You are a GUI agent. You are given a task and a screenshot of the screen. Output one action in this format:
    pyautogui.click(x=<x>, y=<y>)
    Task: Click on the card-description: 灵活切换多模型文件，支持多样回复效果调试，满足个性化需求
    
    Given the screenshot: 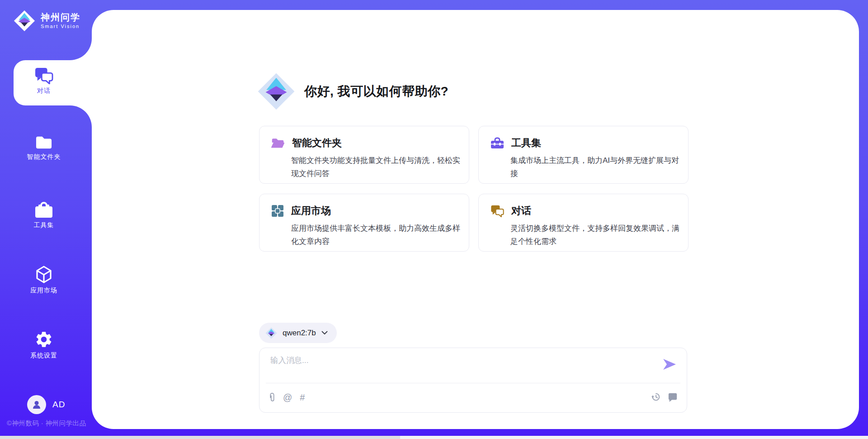 What is the action you would take?
    pyautogui.click(x=597, y=235)
    